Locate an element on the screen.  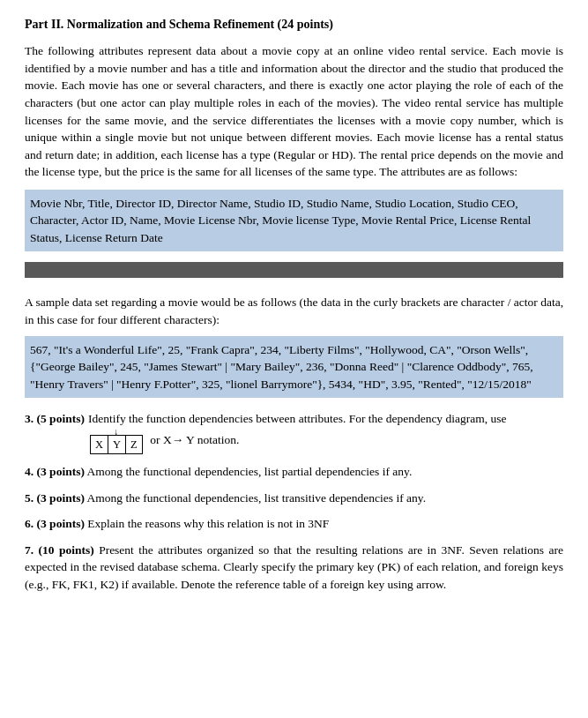
section-divider is located at coordinates (294, 270).